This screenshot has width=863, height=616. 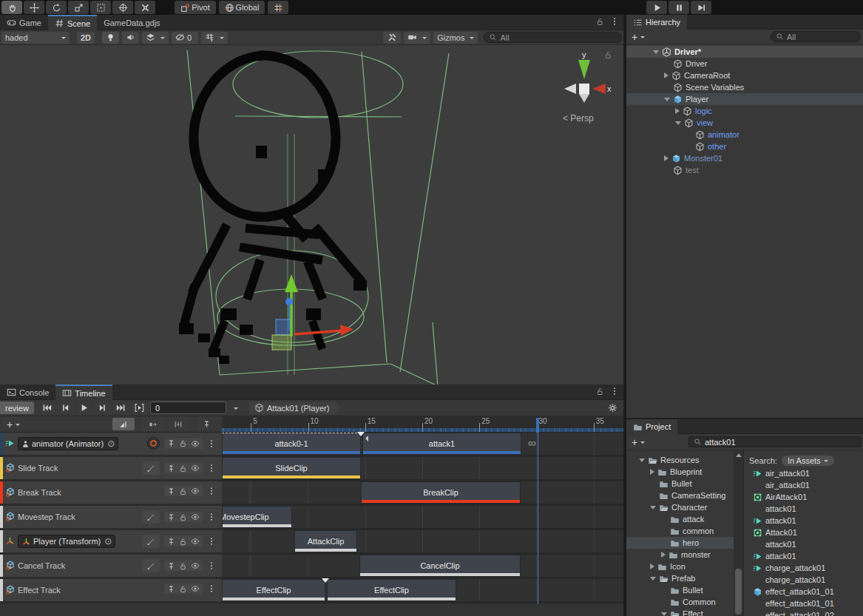 What do you see at coordinates (608, 55) in the screenshot?
I see `gizmo-lock-icon` at bounding box center [608, 55].